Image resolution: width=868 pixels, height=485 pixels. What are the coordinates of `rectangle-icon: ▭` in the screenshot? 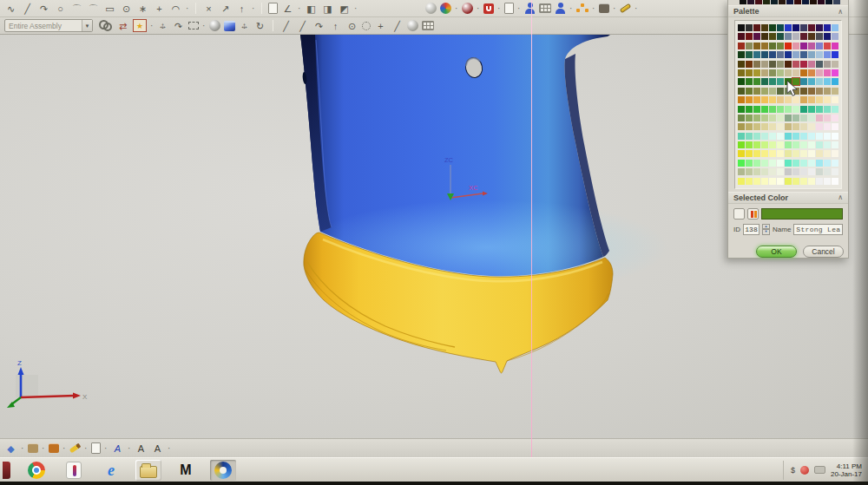 It's located at (109, 9).